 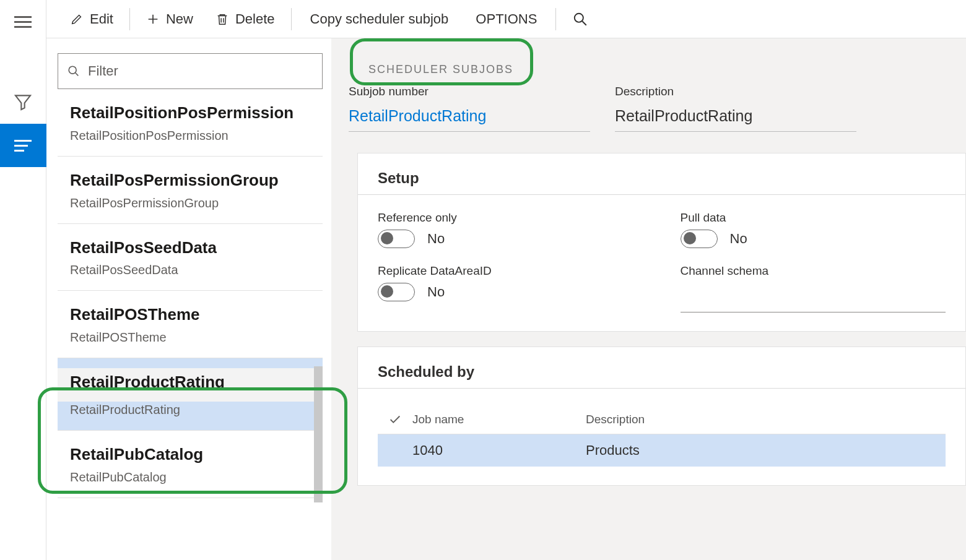 I want to click on filter-input, so click(x=201, y=71).